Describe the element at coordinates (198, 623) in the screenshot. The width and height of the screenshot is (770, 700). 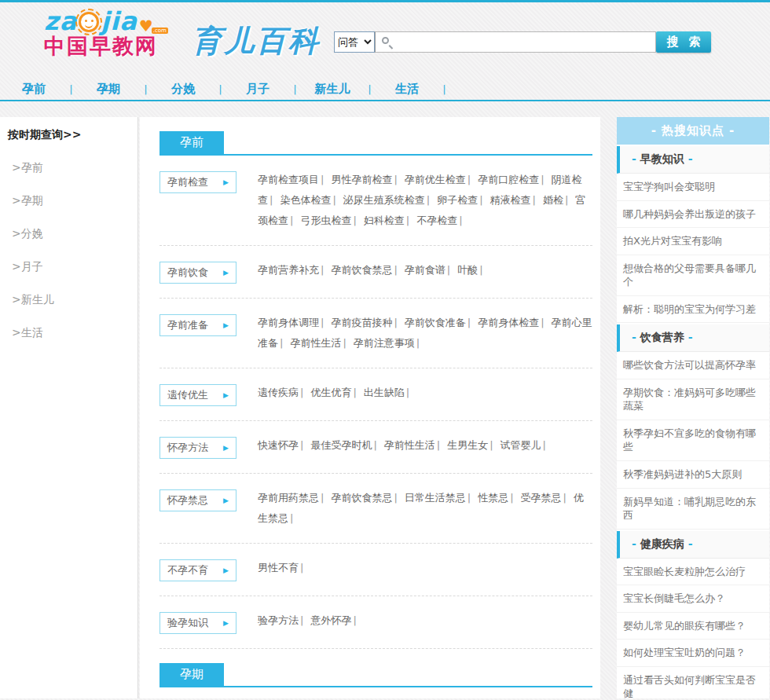
I see `category-button: 验孕知识 ▶` at that location.